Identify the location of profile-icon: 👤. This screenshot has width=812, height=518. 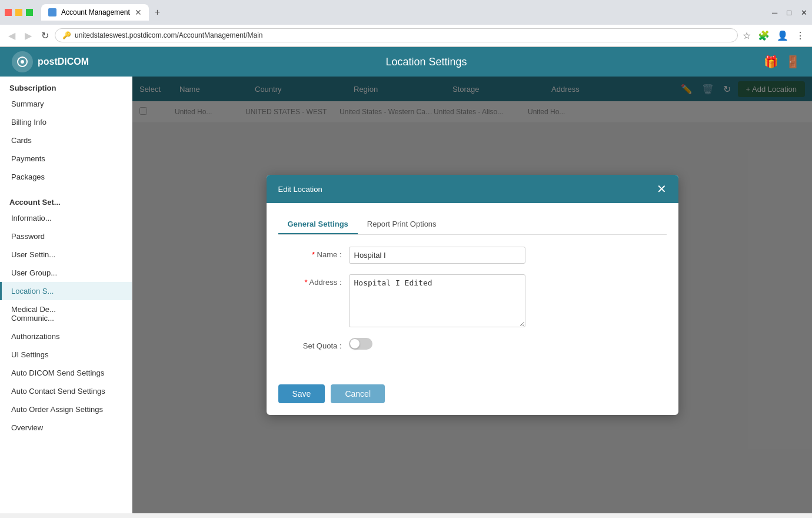
(783, 35).